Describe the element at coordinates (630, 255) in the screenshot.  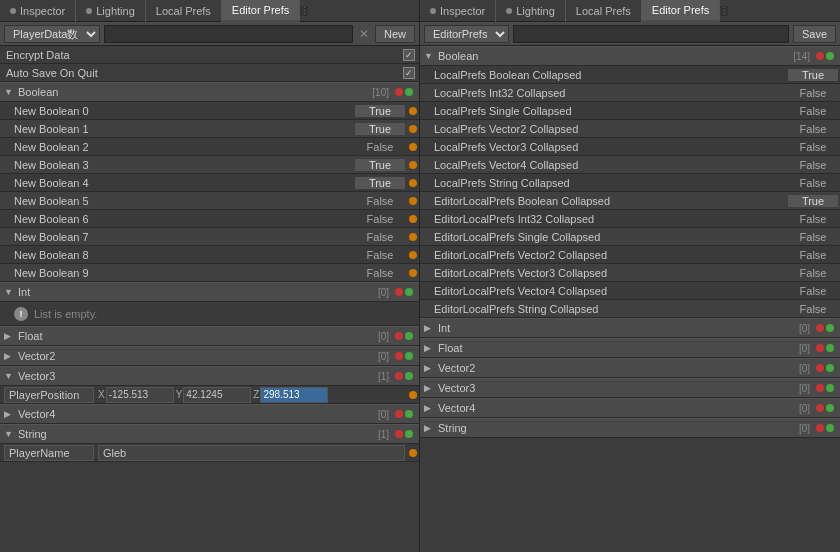
I see `list-item: EditorLocalPrefs Vector2 Collapsed False` at that location.